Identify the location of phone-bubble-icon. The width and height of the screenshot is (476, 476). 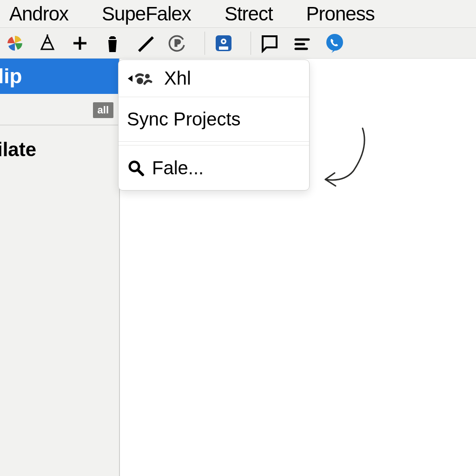
(335, 43).